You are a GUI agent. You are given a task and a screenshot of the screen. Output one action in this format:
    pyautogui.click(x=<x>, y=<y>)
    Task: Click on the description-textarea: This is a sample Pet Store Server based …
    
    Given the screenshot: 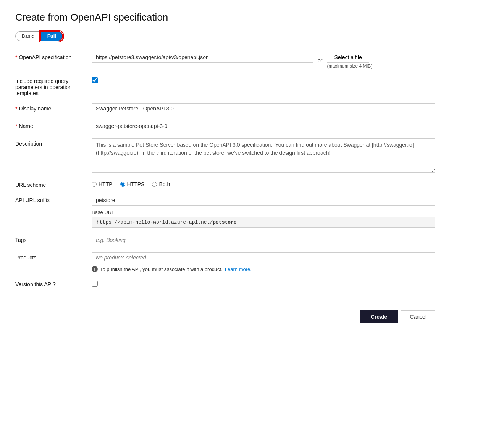 What is the action you would take?
    pyautogui.click(x=263, y=156)
    